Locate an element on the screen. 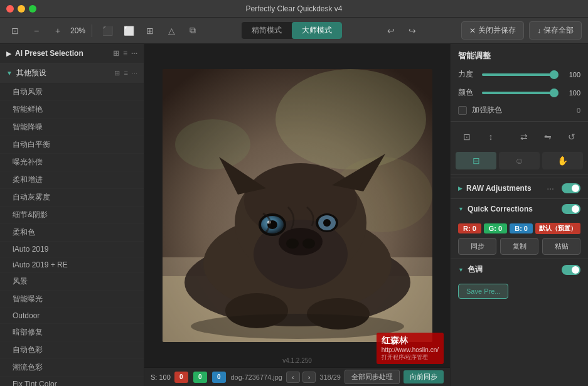  titlebar-title: Perfectly Clear Quickdesk v4 is located at coordinates (294, 9).